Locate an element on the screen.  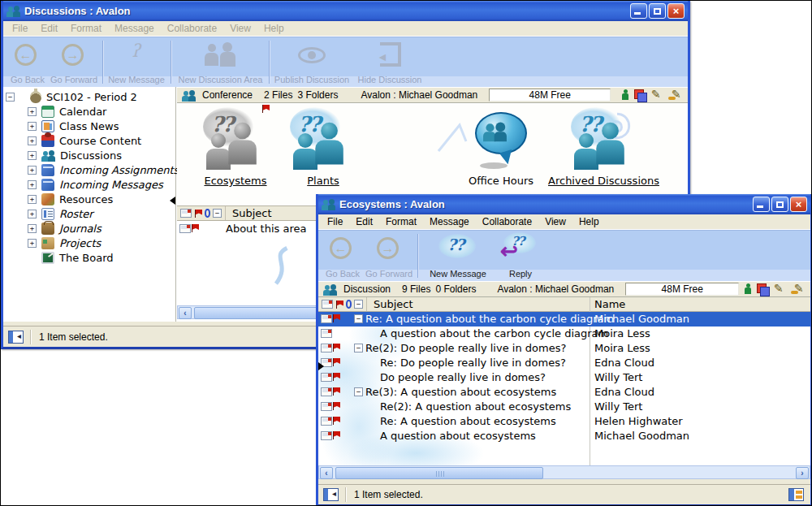
title-bar: Discussions : Avalon × is located at coordinates (346, 11).